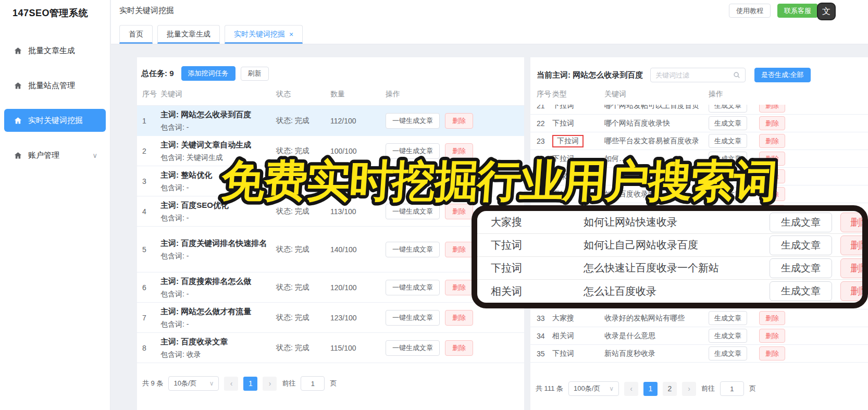  Describe the element at coordinates (699, 70) in the screenshot. I see `keywords-header: 当前主词: 网站怎么收录到百度 是否生成:全部` at that location.